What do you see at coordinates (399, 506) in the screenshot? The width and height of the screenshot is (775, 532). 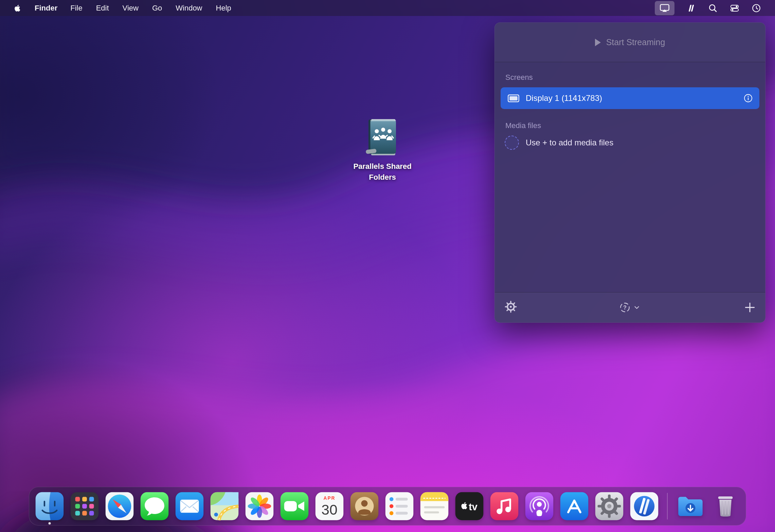 I see `dock-icon-reminders` at bounding box center [399, 506].